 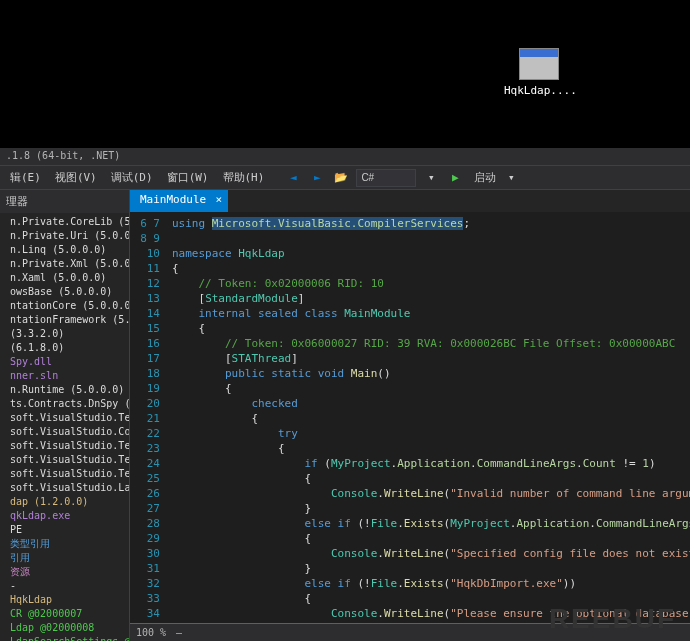 What do you see at coordinates (345, 157) in the screenshot?
I see `title-bar: .1.8 (64-bit, .NET)` at bounding box center [345, 157].